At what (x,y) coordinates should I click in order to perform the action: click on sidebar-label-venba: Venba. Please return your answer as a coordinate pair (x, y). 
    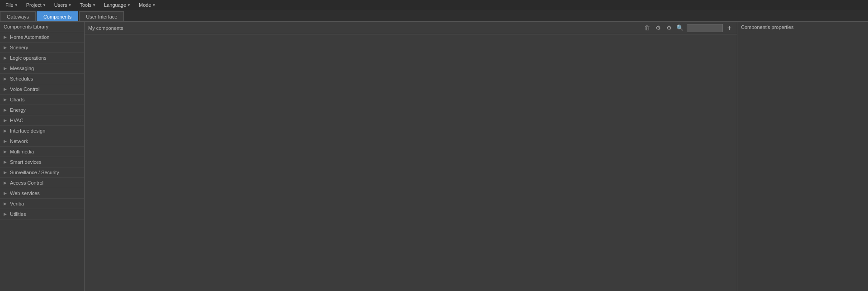
    Looking at the image, I should click on (17, 204).